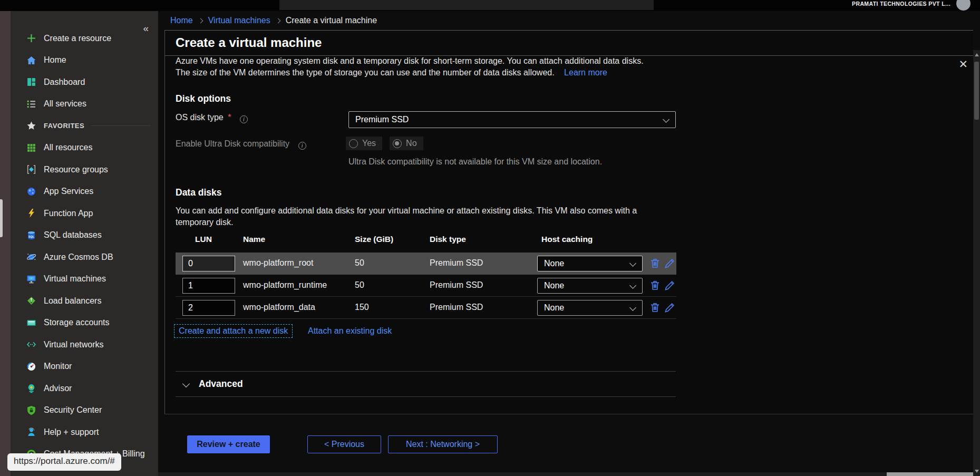 This screenshot has height=476, width=980. Describe the element at coordinates (397, 143) in the screenshot. I see `radio-selected-icon` at that location.